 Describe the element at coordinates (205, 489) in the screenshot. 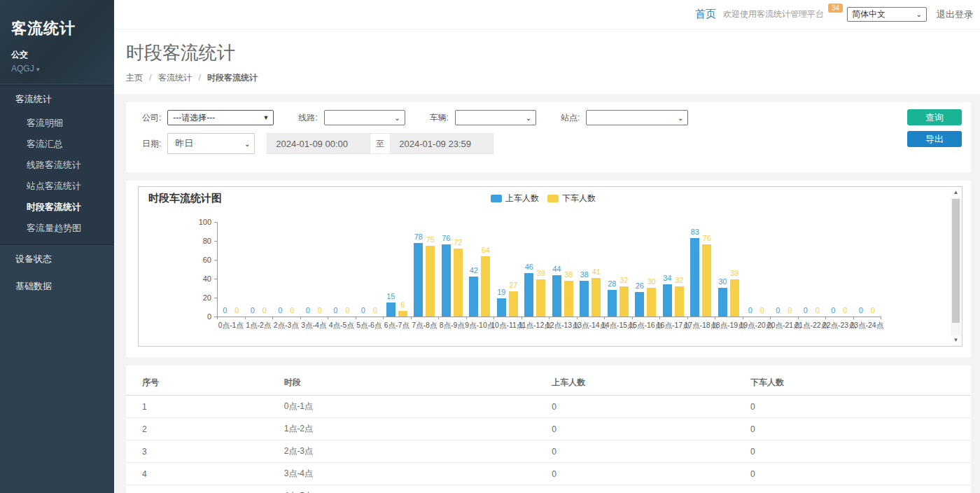

I see `table-cell-0: 5` at that location.